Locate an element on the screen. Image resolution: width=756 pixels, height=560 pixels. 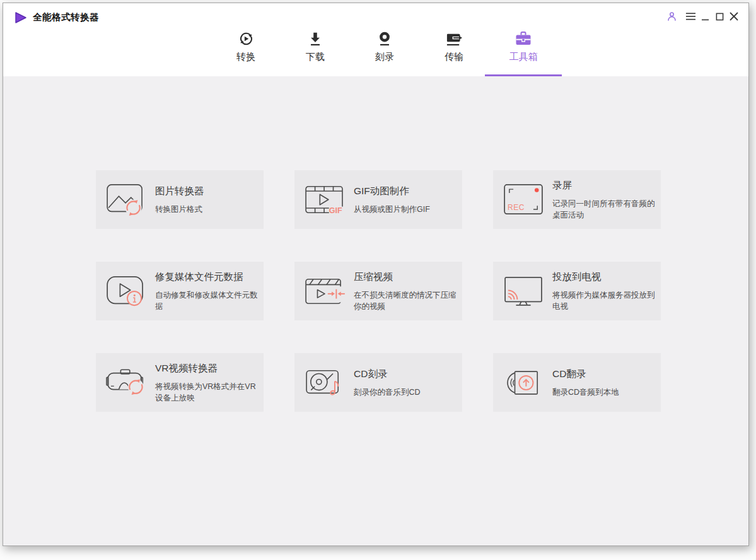
card-subtitle: 从视频或图片制作GIF is located at coordinates (392, 209).